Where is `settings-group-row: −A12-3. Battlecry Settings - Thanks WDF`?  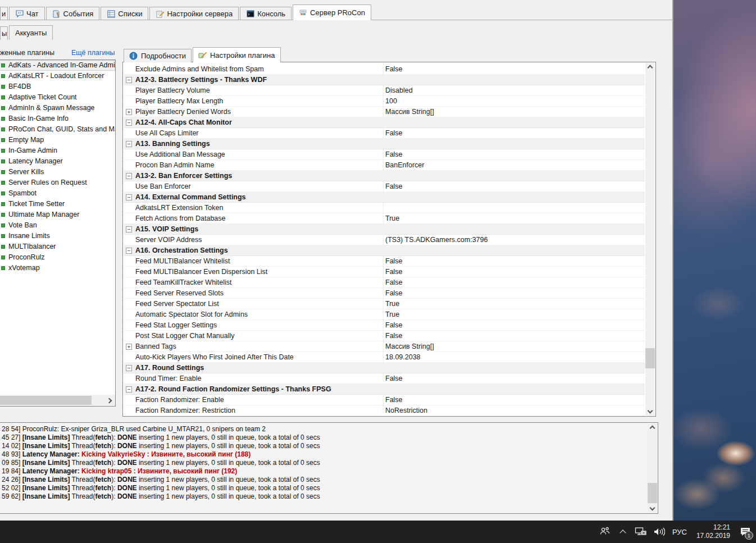 settings-group-row: −A12-3. Battlecry Settings - Thanks WDF is located at coordinates (384, 80).